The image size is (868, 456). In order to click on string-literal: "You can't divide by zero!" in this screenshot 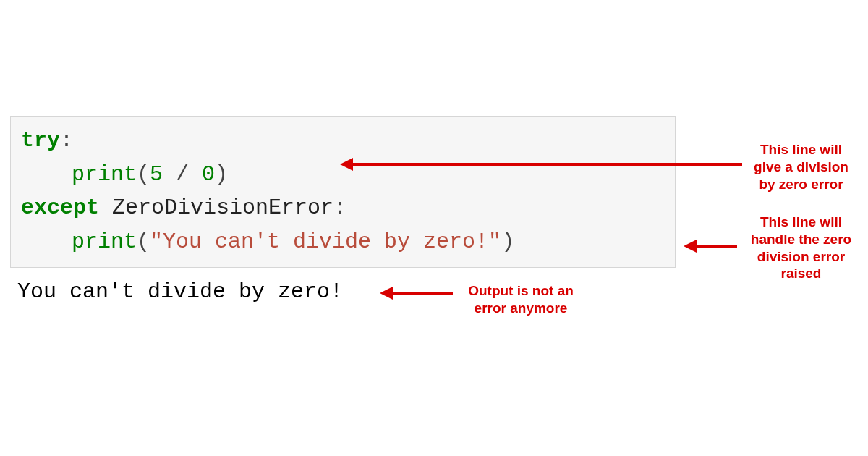, I will do `click(326, 242)`.